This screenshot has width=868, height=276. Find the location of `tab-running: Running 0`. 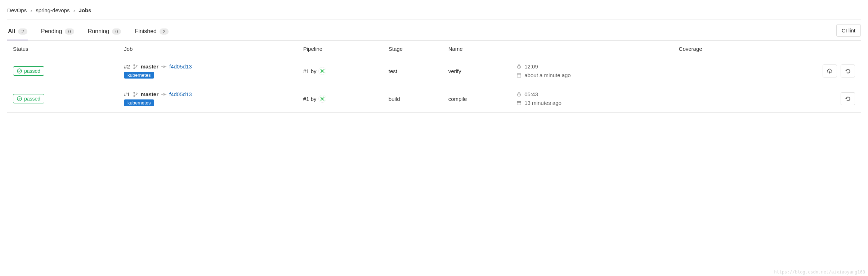

tab-running: Running 0 is located at coordinates (104, 32).